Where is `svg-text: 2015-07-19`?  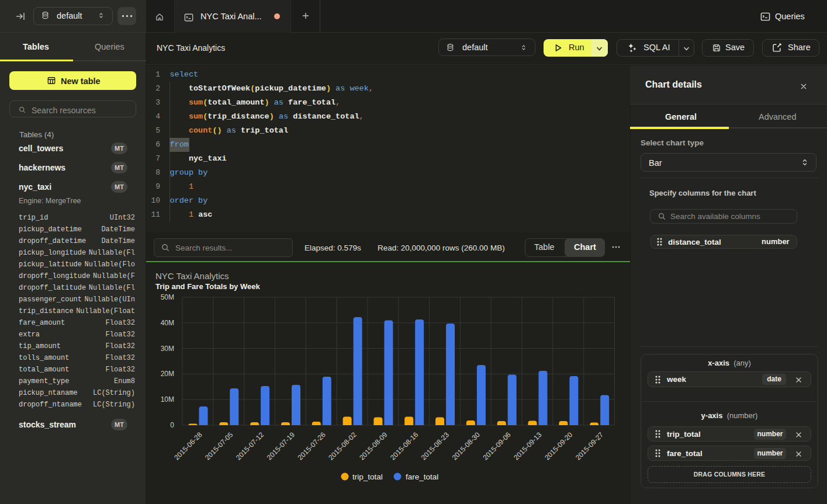 svg-text: 2015-07-19 is located at coordinates (281, 446).